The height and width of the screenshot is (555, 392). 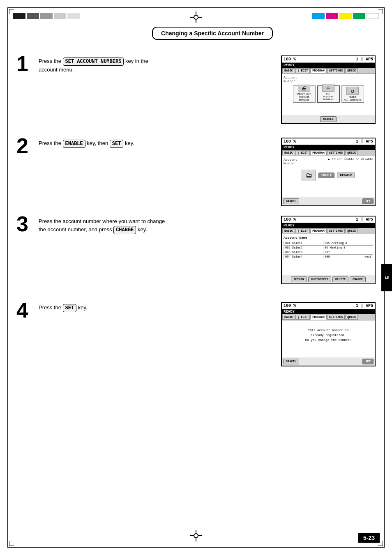 What do you see at coordinates (212, 33) in the screenshot?
I see `section-title: Changing a Specific Account Number` at bounding box center [212, 33].